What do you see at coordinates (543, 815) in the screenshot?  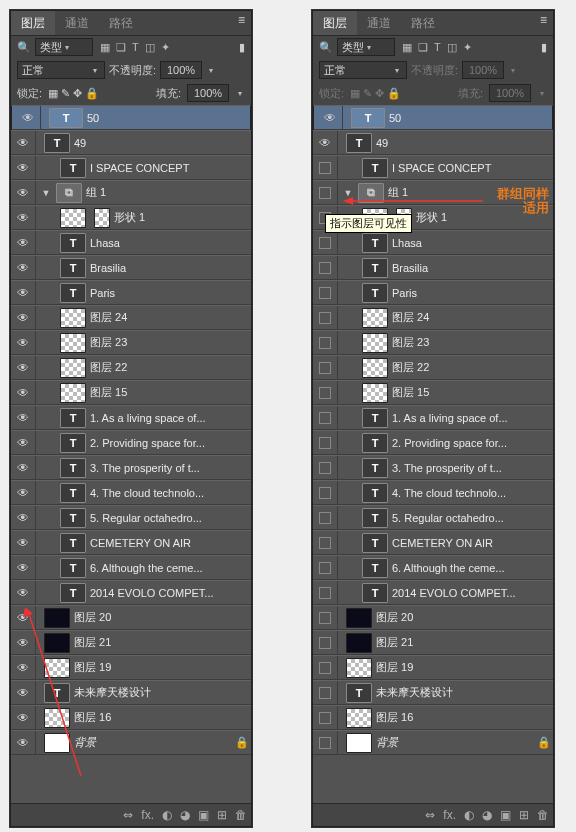 I see `trash-icon: 🗑` at bounding box center [543, 815].